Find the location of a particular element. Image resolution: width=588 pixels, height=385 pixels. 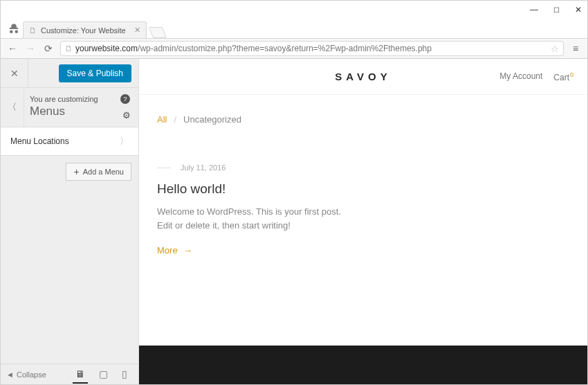

close-customizer-button: ✕ is located at coordinates (15, 73).